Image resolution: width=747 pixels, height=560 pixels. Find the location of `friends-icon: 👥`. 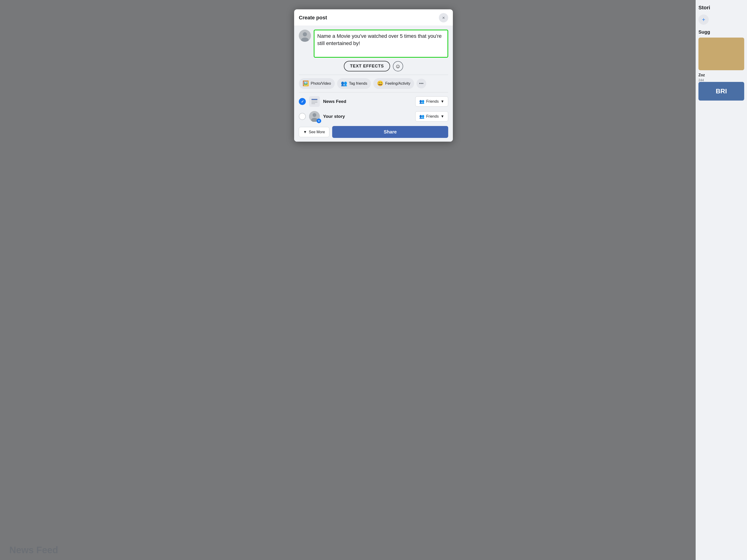

friends-icon: 👥 is located at coordinates (422, 101).